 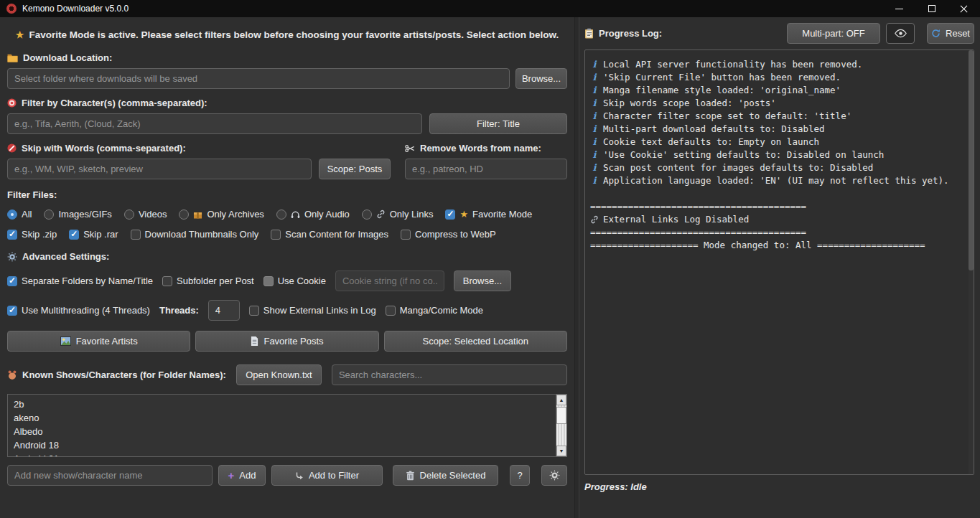 I want to click on skip-words-input, so click(x=159, y=169).